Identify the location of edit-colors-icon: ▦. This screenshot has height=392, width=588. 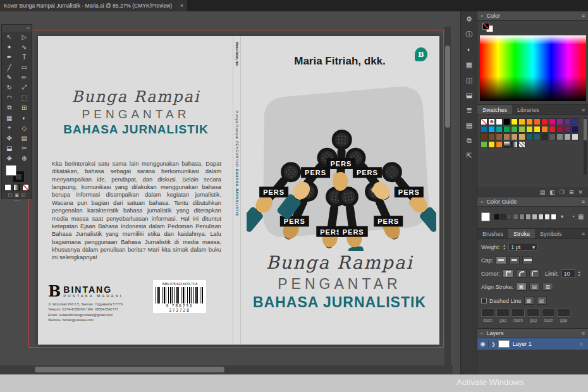
(580, 216).